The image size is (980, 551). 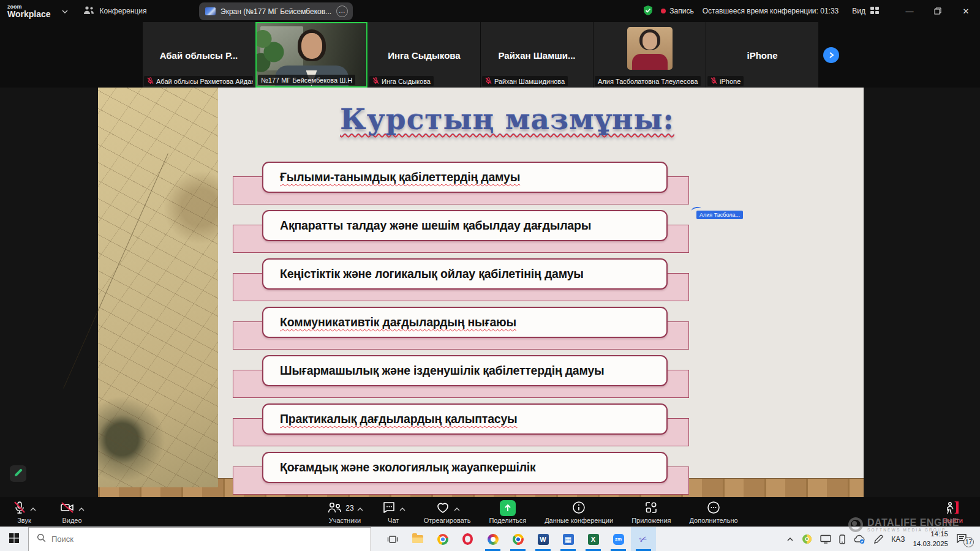 What do you see at coordinates (878, 539) in the screenshot?
I see `pen-icon` at bounding box center [878, 539].